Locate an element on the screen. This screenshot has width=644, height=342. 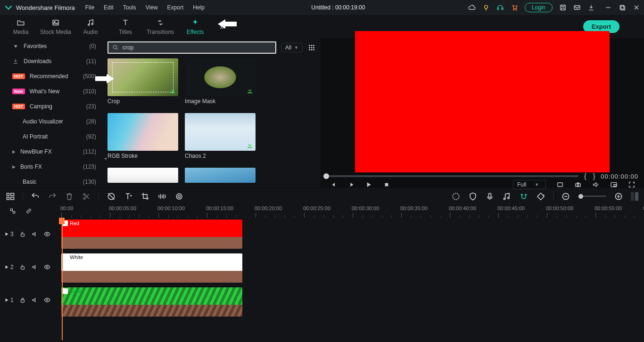
menu-help: Help is located at coordinates (199, 8).